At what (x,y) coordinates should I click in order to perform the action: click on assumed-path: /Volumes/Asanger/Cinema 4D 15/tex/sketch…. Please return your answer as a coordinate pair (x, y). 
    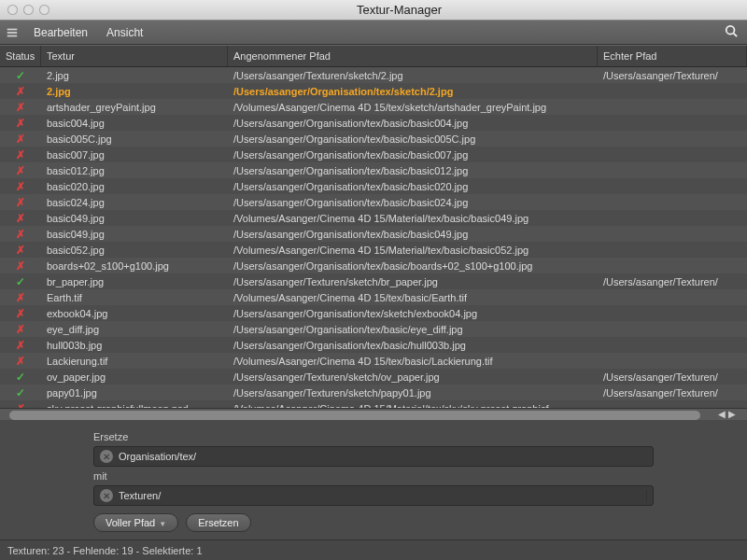
    Looking at the image, I should click on (413, 107).